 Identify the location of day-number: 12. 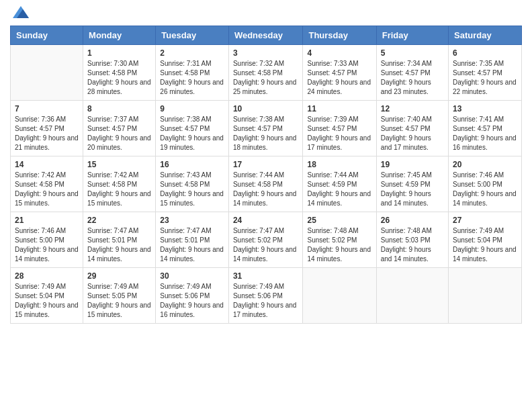
(412, 109).